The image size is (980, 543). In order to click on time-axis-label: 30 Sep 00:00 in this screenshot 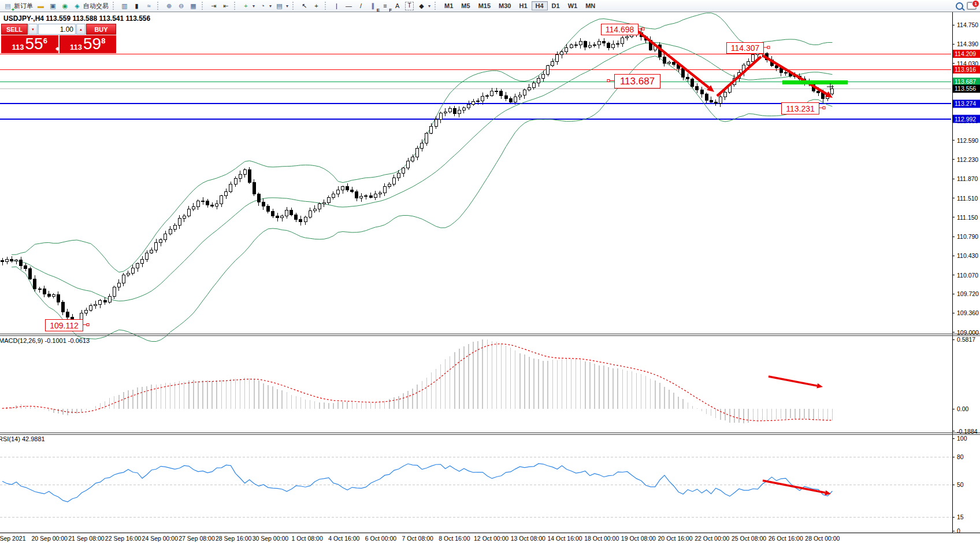, I will do `click(270, 538)`.